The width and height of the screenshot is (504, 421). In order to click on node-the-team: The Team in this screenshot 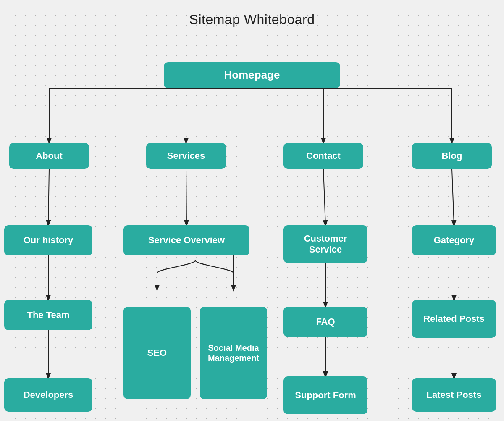, I will do `click(48, 315)`.